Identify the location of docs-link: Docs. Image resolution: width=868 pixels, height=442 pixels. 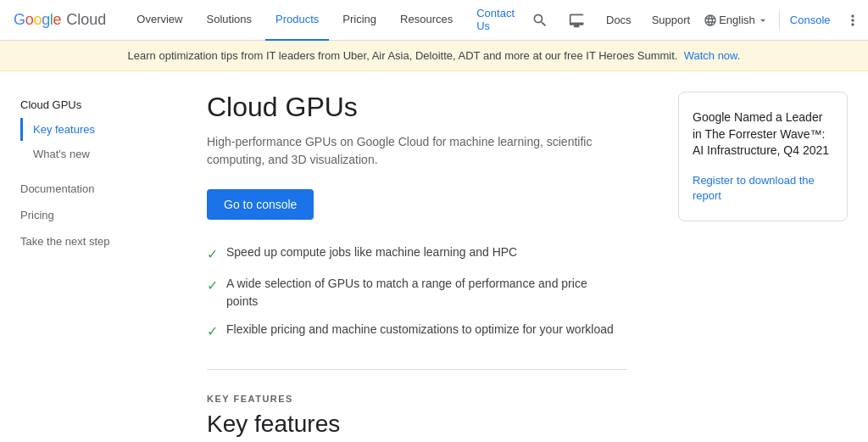
(619, 20).